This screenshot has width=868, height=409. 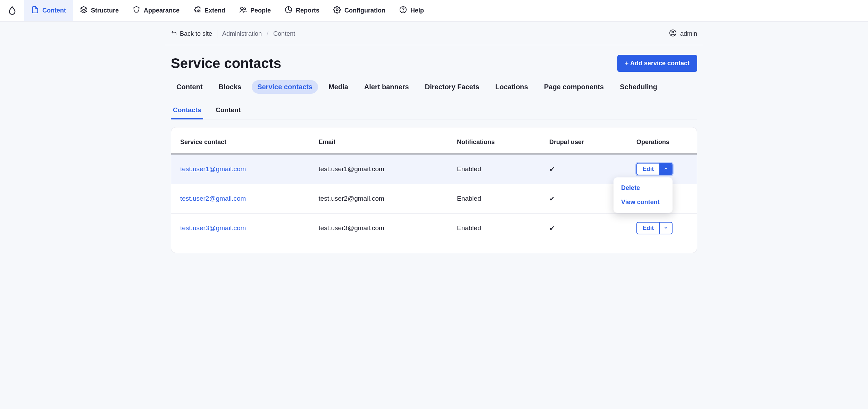 What do you see at coordinates (643, 202) in the screenshot?
I see `menu-item-view-content: View content` at bounding box center [643, 202].